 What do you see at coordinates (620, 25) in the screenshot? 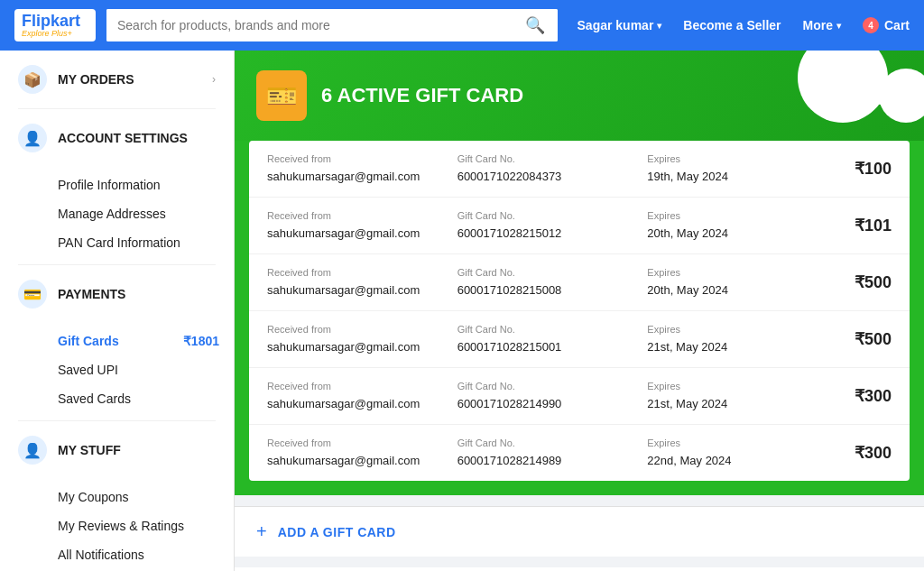
I see `user-menu: Sagar kumar ▾` at bounding box center [620, 25].